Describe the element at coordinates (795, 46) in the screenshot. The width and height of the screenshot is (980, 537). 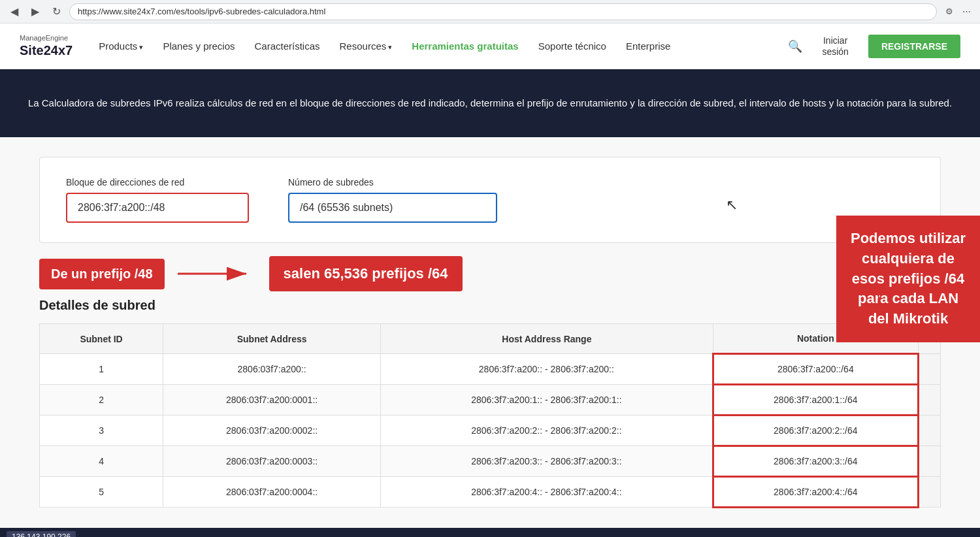
I see `search-icon: 🔍` at that location.